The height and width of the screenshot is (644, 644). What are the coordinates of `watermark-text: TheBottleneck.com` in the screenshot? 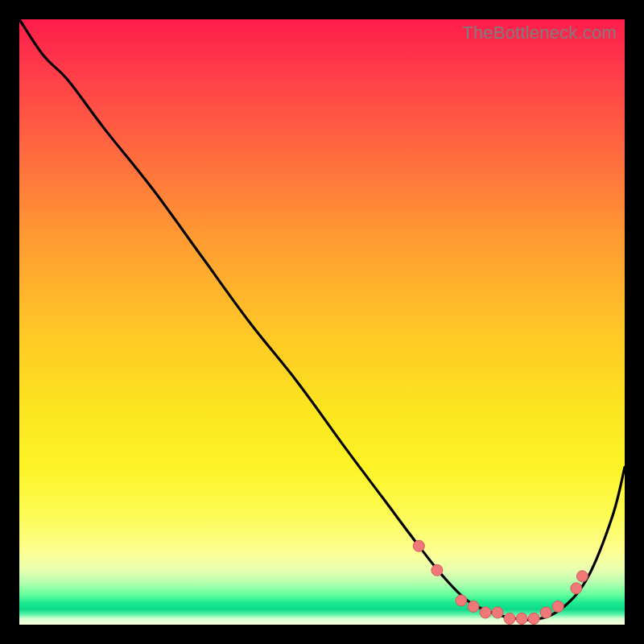 It's located at (539, 33).